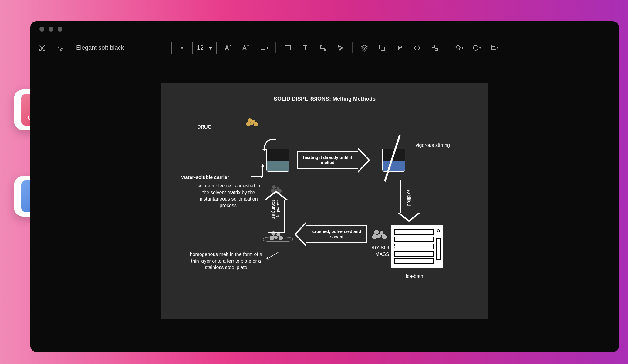 The width and height of the screenshot is (628, 364). Describe the element at coordinates (42, 48) in the screenshot. I see `cut-button` at that location.